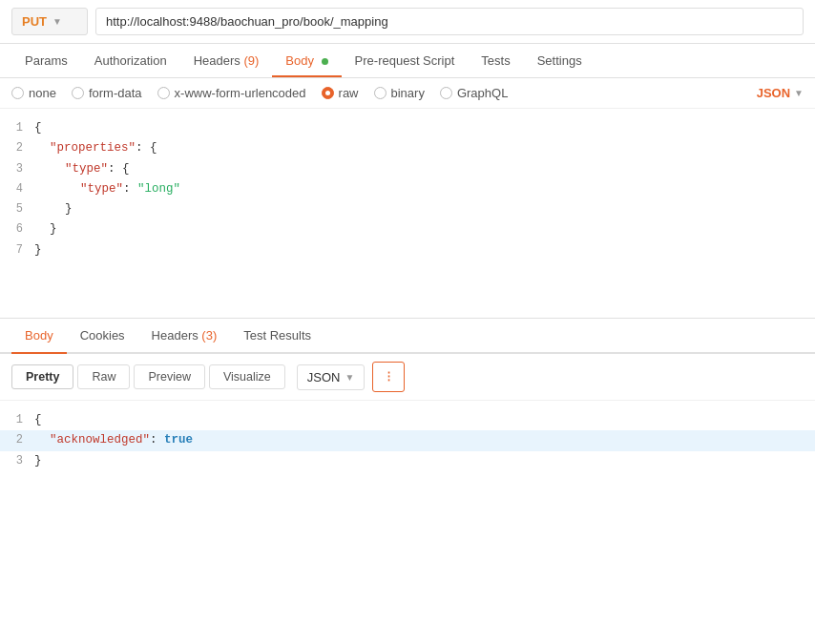  I want to click on wrap-button: ⁝, so click(388, 377).